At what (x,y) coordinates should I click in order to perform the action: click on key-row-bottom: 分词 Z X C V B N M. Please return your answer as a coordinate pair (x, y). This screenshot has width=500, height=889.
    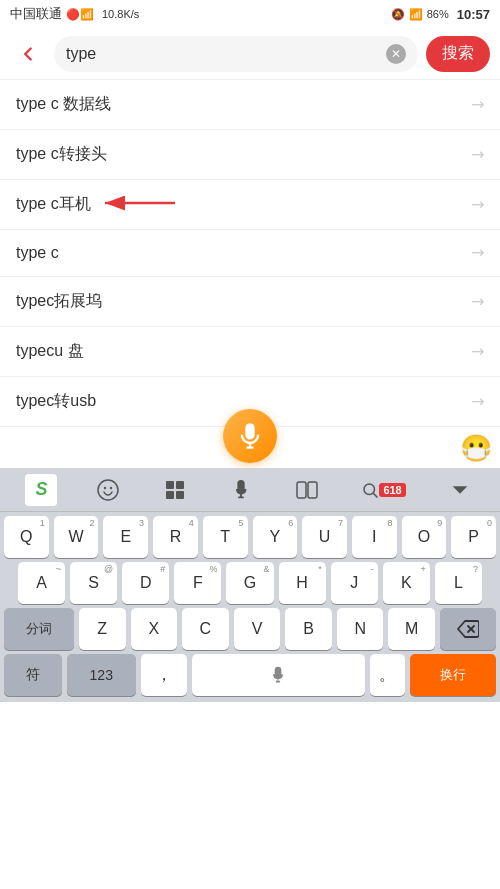
    Looking at the image, I should click on (250, 627).